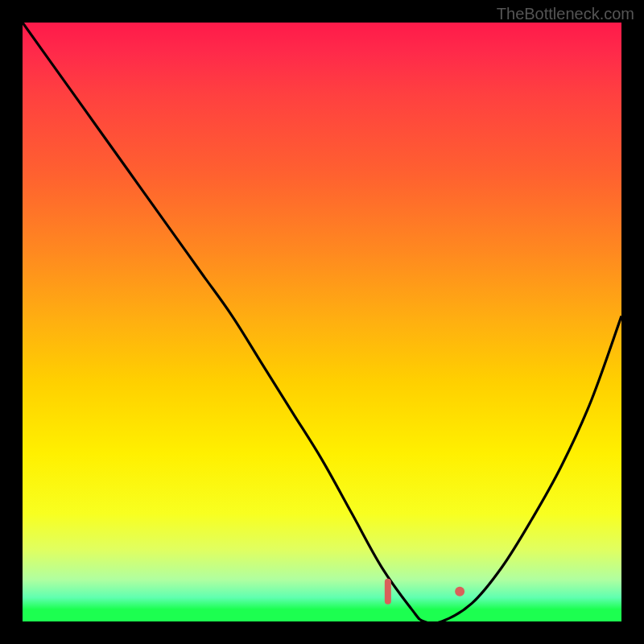 Image resolution: width=644 pixels, height=644 pixels. What do you see at coordinates (460, 592) in the screenshot?
I see `marker-flat-zone-right` at bounding box center [460, 592].